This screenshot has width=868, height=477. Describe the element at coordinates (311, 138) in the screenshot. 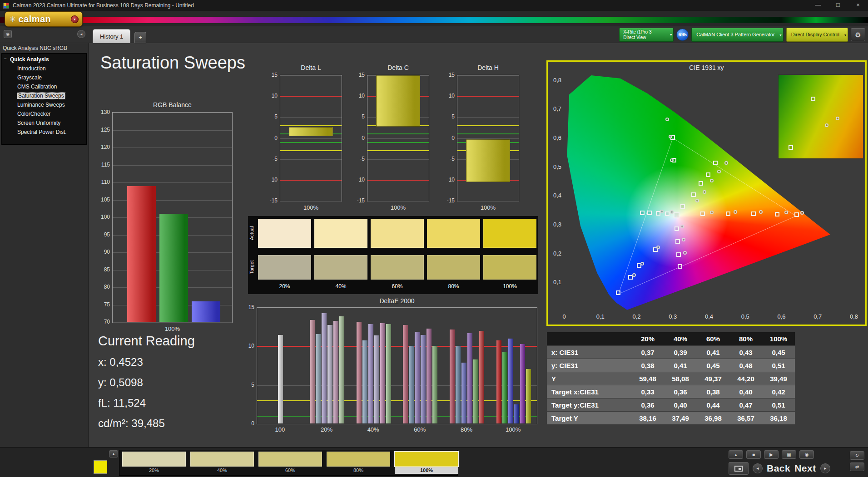

I see `delta-l-chart: -15-10-5051015` at that location.